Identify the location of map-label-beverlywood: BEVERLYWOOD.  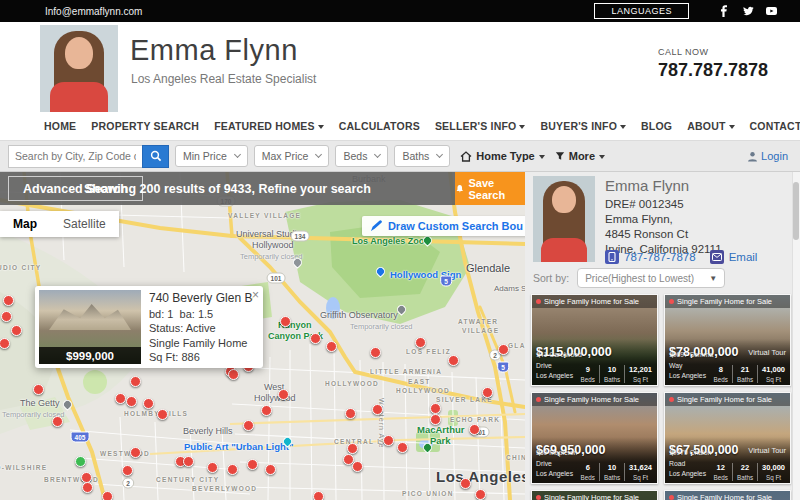
(224, 488).